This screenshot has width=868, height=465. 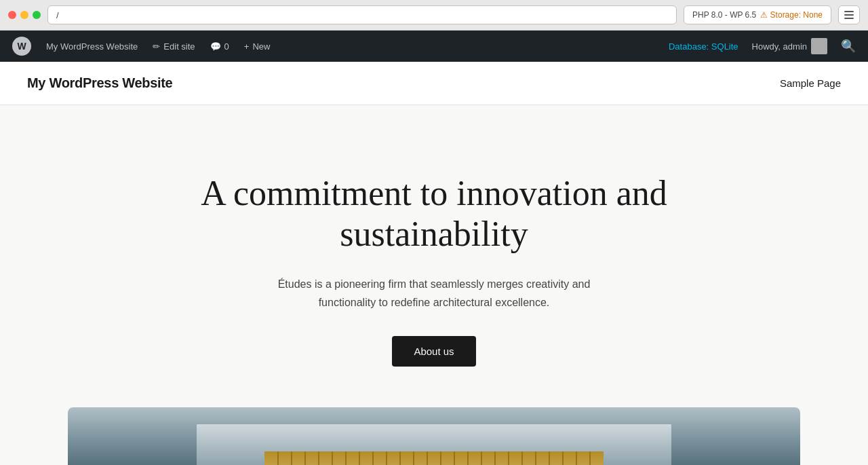 What do you see at coordinates (58, 15) in the screenshot?
I see `url-text: /` at bounding box center [58, 15].